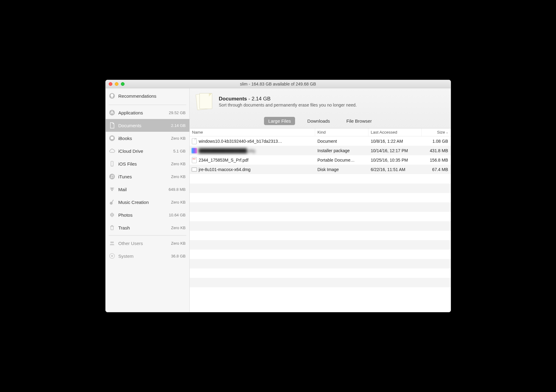 Image resolution: width=556 pixels, height=392 pixels. Describe the element at coordinates (342, 151) in the screenshot. I see `file-kind: Installer package` at that location.